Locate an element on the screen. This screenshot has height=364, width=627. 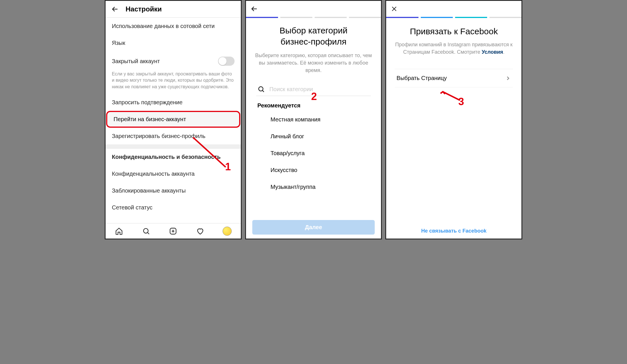
settings-title: Настройки is located at coordinates (144, 9).